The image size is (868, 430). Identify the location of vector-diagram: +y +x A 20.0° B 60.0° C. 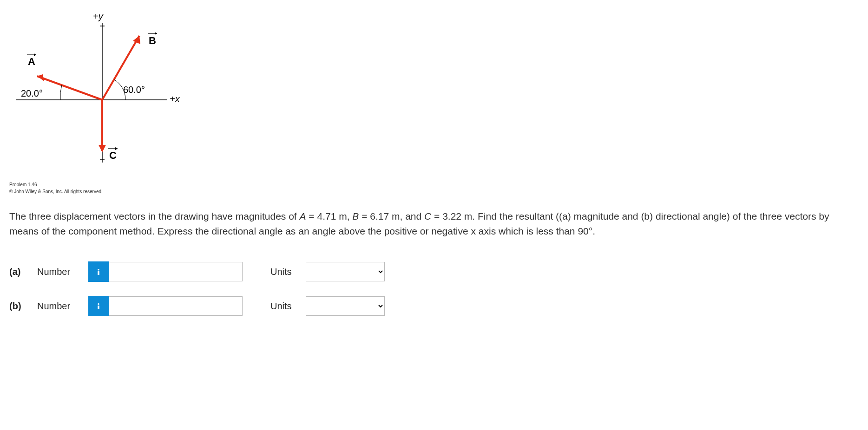
(98, 93).